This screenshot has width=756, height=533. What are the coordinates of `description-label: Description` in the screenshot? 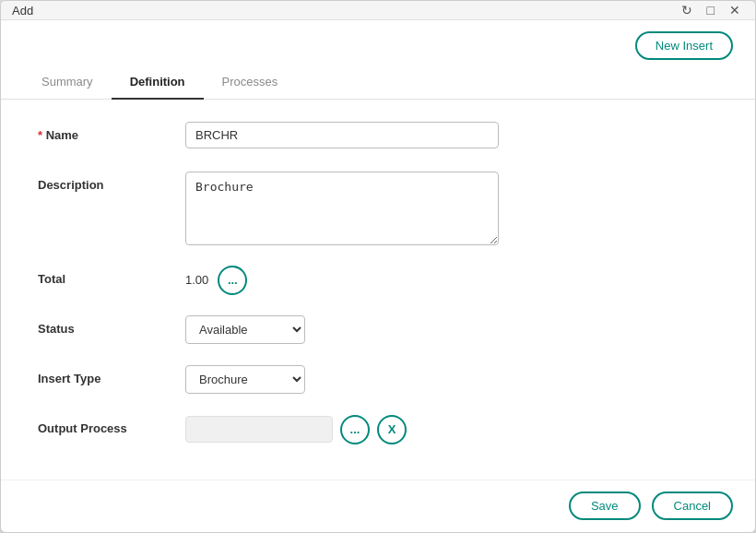 It's located at (112, 182).